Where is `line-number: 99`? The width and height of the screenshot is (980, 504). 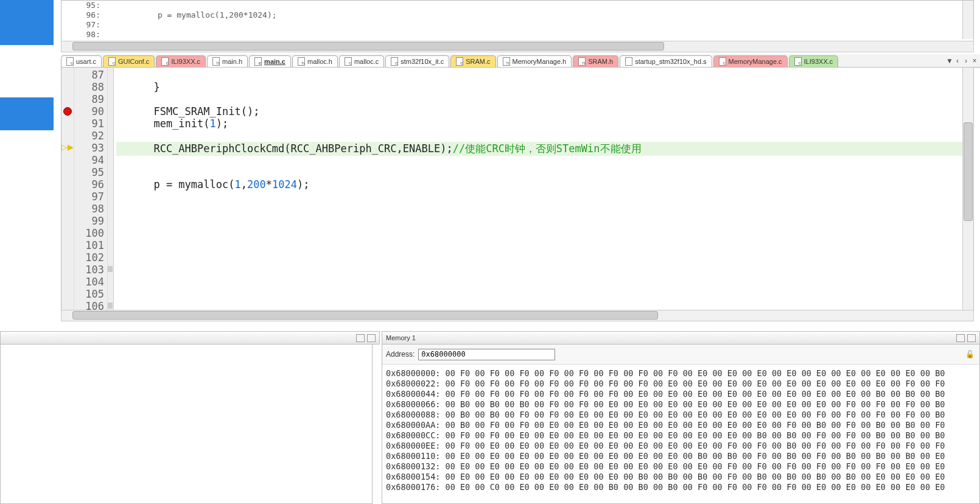
line-number: 99 is located at coordinates (89, 221).